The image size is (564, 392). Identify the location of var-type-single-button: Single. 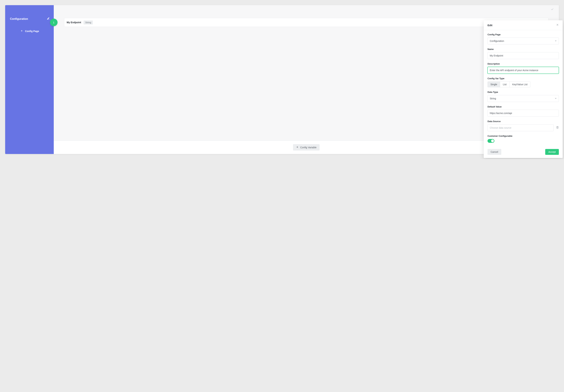
(494, 84).